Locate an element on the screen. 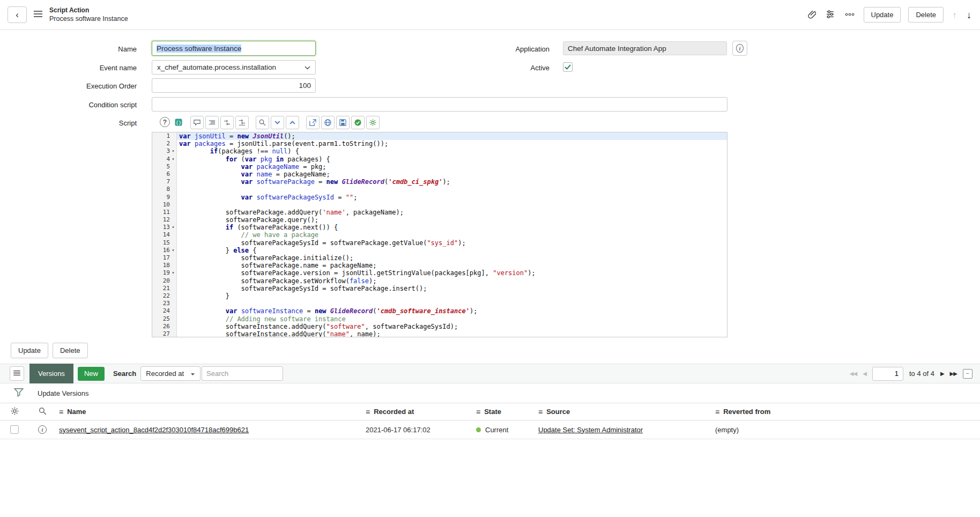  code-line: 20 softwarePackage.setWorkflow(false); is located at coordinates (440, 281).